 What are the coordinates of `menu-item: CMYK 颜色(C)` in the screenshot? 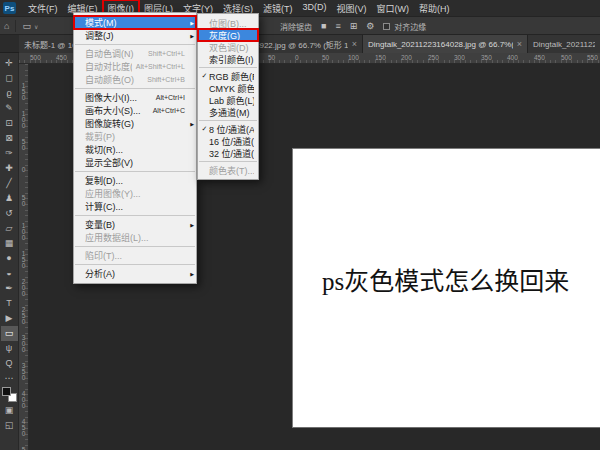 It's located at (228, 88).